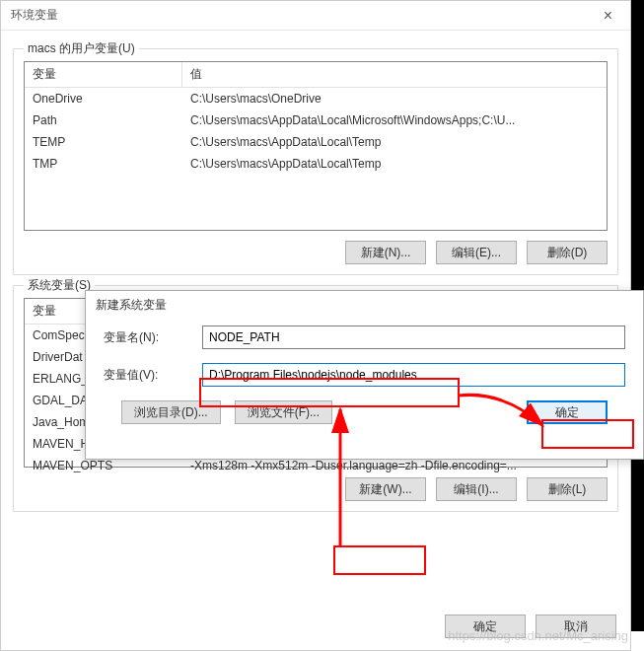 This screenshot has height=651, width=644. What do you see at coordinates (104, 75) in the screenshot?
I see `col-variable: 变量` at bounding box center [104, 75].